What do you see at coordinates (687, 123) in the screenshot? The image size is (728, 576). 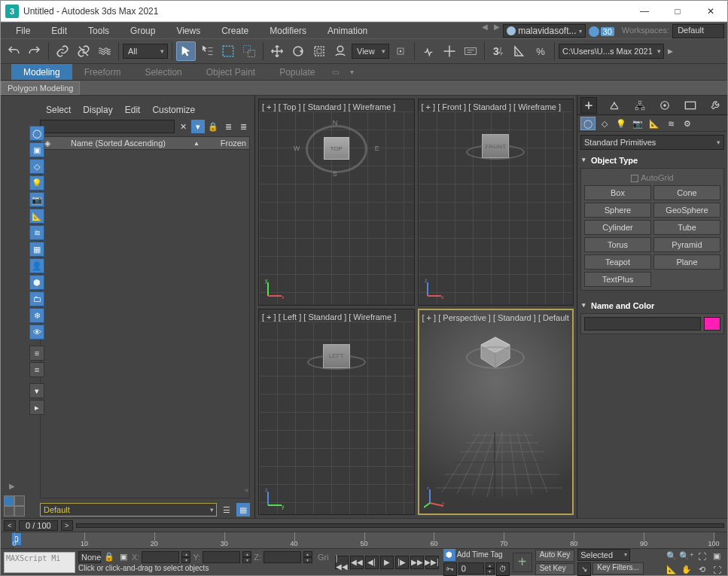 I see `systems-category-icon: ⚙` at bounding box center [687, 123].